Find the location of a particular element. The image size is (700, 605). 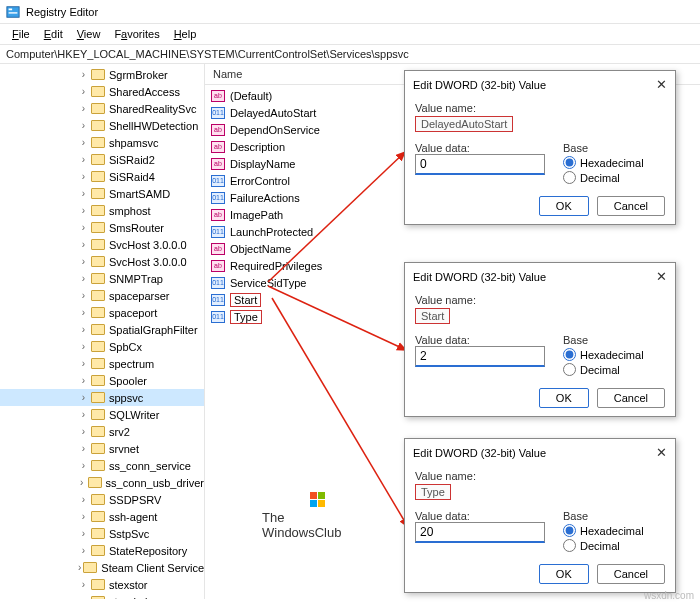

tree-node: ›Spooler is located at coordinates (102, 380).